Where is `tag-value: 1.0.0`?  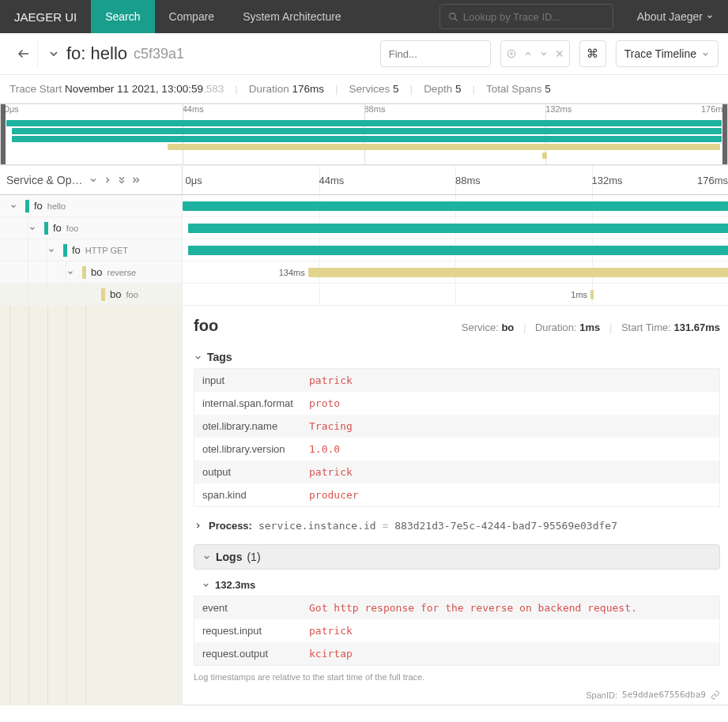
tag-value: 1.0.0 is located at coordinates (324, 449).